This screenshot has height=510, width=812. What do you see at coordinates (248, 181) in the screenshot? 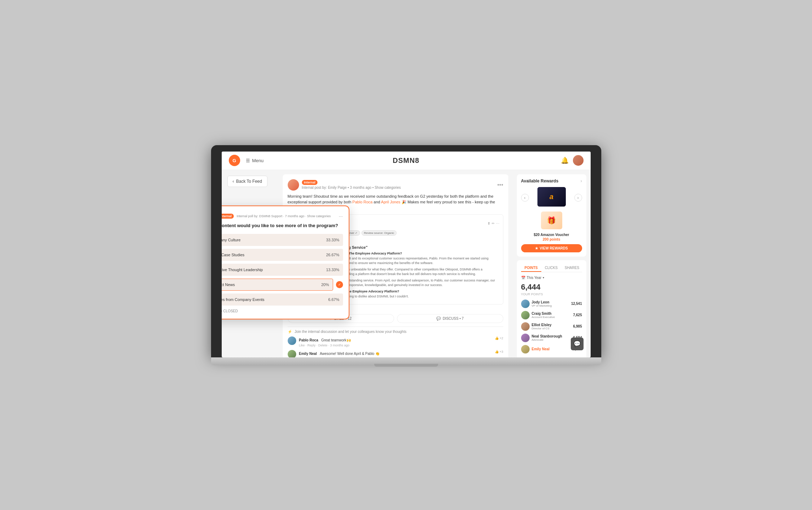
I see `back-to-feed-button: ‹ Back To Feed` at bounding box center [248, 181].